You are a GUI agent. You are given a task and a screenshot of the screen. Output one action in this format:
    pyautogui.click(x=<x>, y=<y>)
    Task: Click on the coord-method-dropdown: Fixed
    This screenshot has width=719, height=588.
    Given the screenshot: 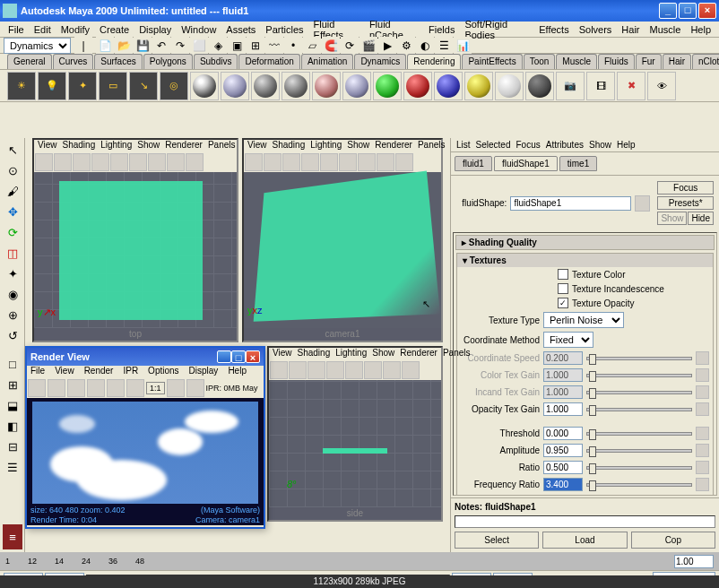 What is the action you would take?
    pyautogui.click(x=568, y=340)
    